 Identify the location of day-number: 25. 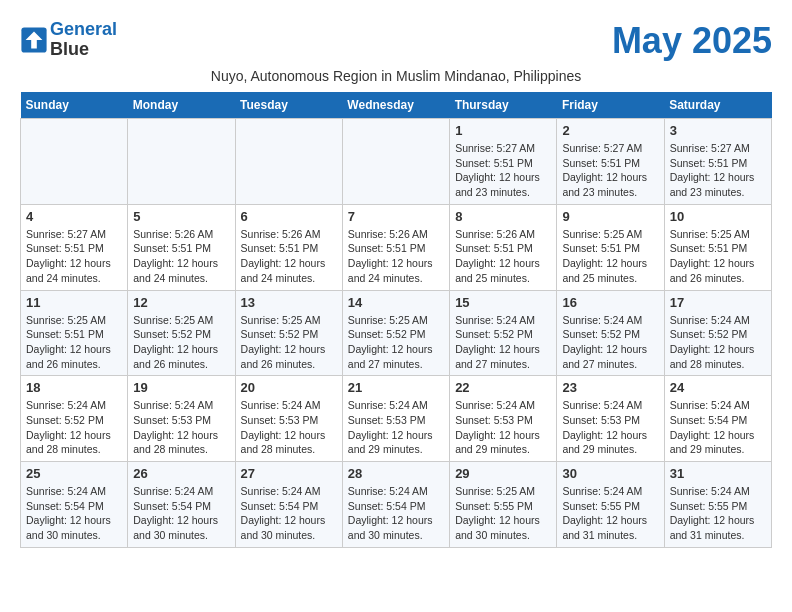
(74, 474).